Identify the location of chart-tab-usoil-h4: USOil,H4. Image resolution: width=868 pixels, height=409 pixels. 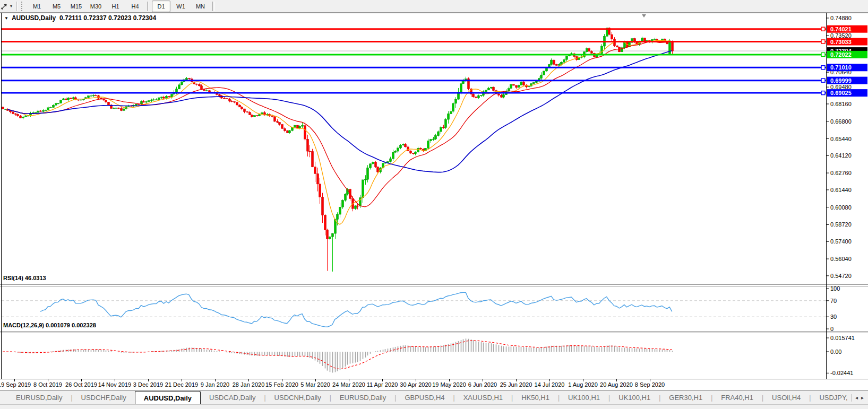
(786, 398).